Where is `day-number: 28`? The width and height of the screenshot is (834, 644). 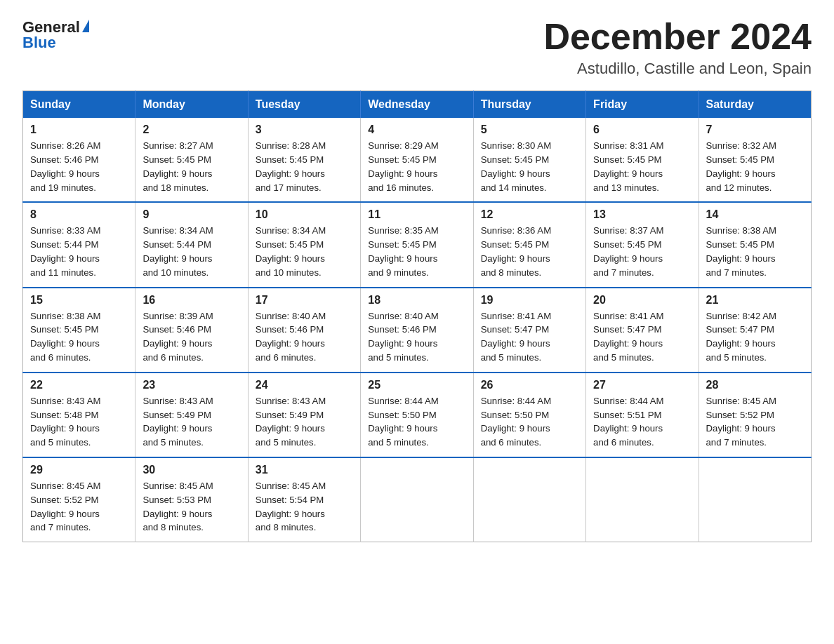 day-number: 28 is located at coordinates (755, 385).